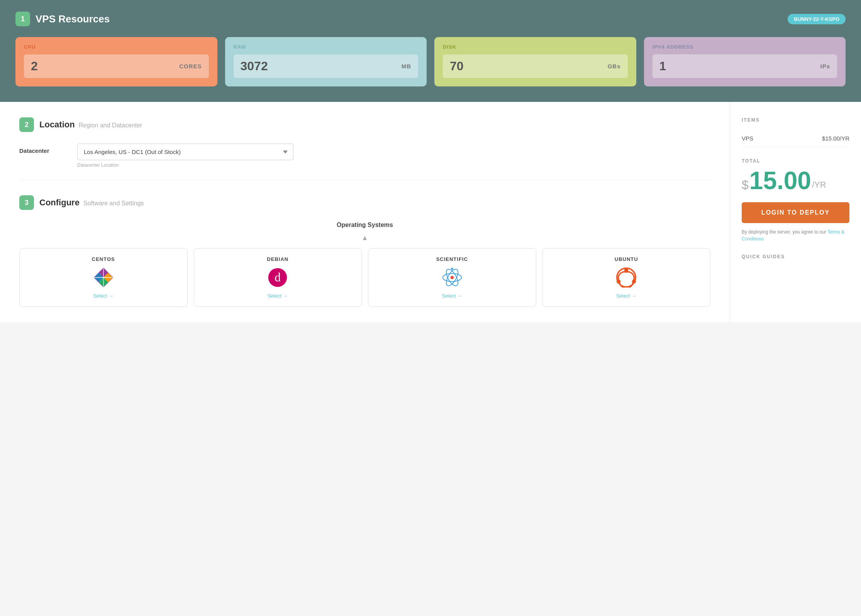 This screenshot has height=616, width=861. I want to click on os-select-ubuntu: Select →, so click(626, 296).